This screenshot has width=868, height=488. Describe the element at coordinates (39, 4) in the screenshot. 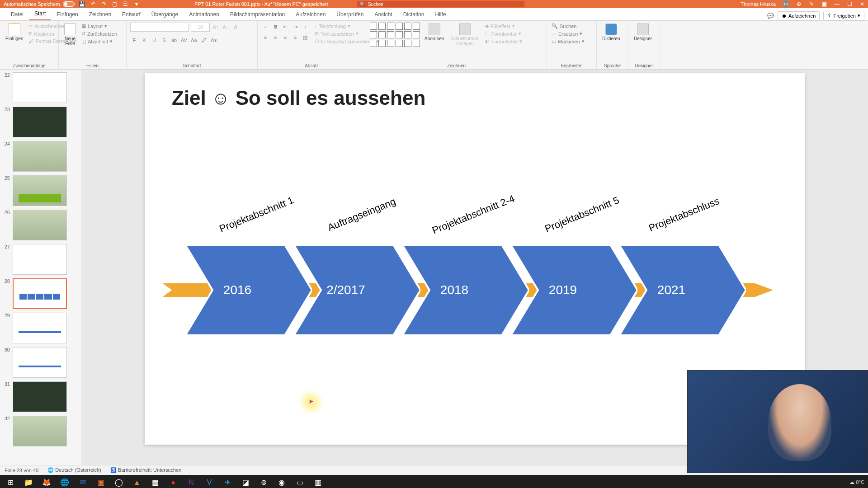

I see `autosave-toggle: Automatisches Speichern` at that location.